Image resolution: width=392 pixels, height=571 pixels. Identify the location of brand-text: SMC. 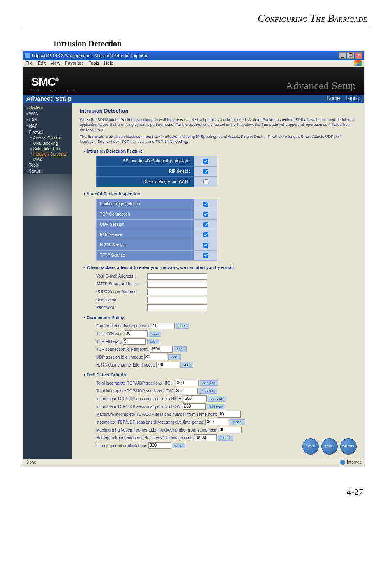
(44, 81).